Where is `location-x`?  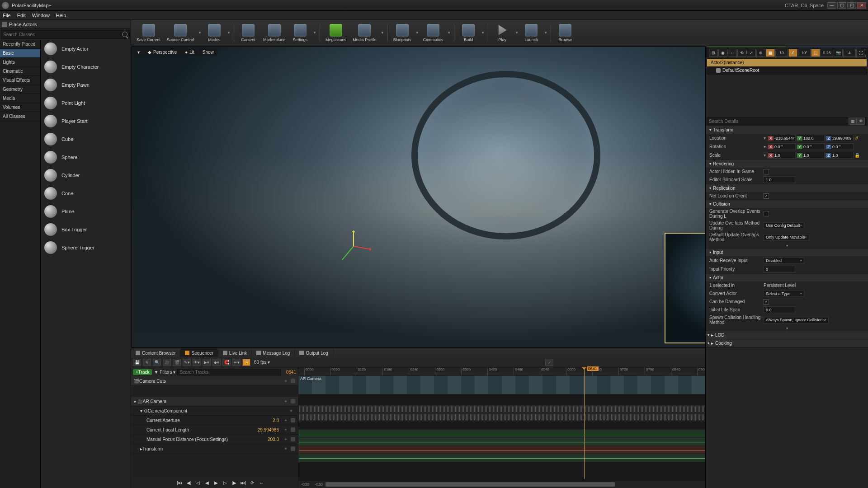 location-x is located at coordinates (784, 138).